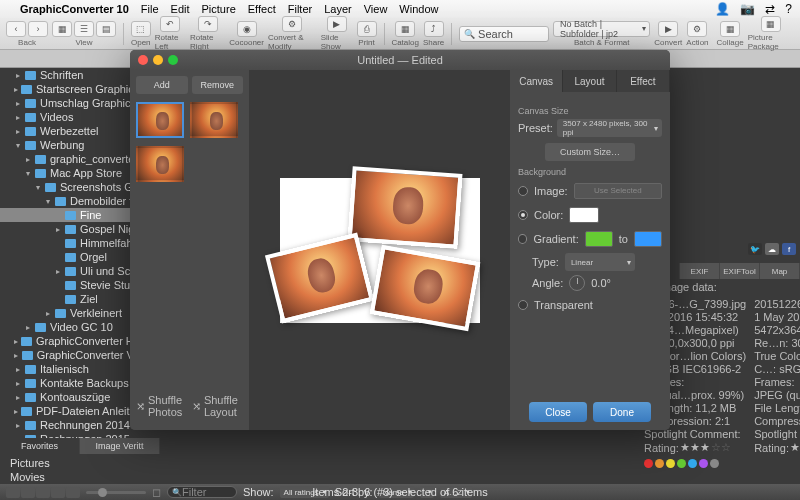  What do you see at coordinates (748, 9) in the screenshot?
I see `photos-icon: 📷` at bounding box center [748, 9].